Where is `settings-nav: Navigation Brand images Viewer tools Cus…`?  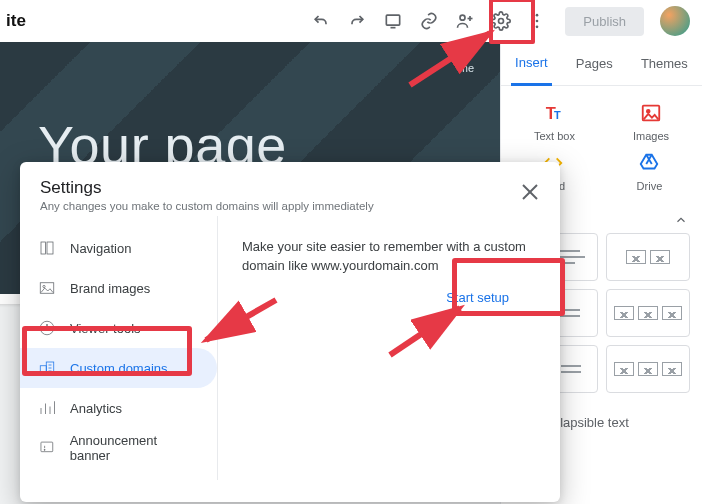
settings-nav: Navigation Brand images Viewer tools Cus… is located at coordinates (119, 348).